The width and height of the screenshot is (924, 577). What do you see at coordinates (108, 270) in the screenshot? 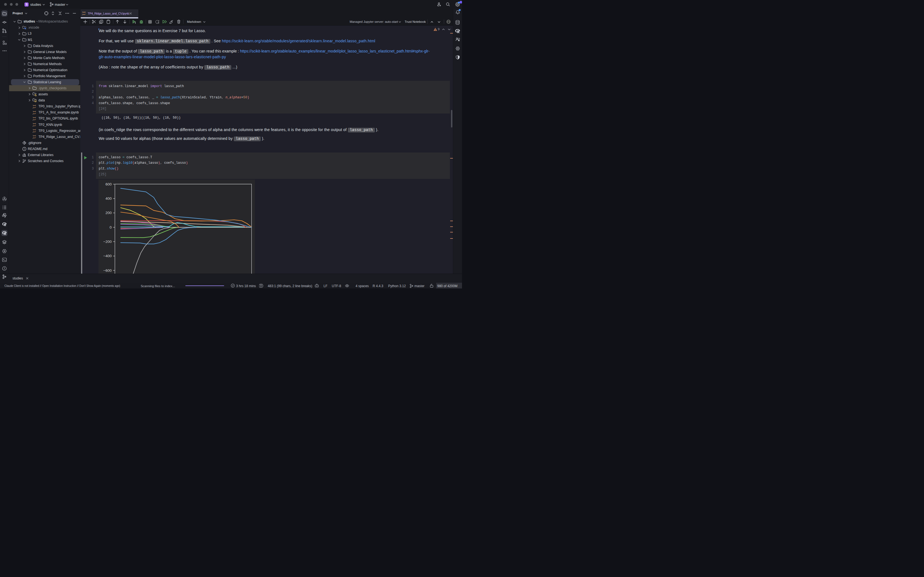
I see `svg-text: −600` at bounding box center [108, 270].